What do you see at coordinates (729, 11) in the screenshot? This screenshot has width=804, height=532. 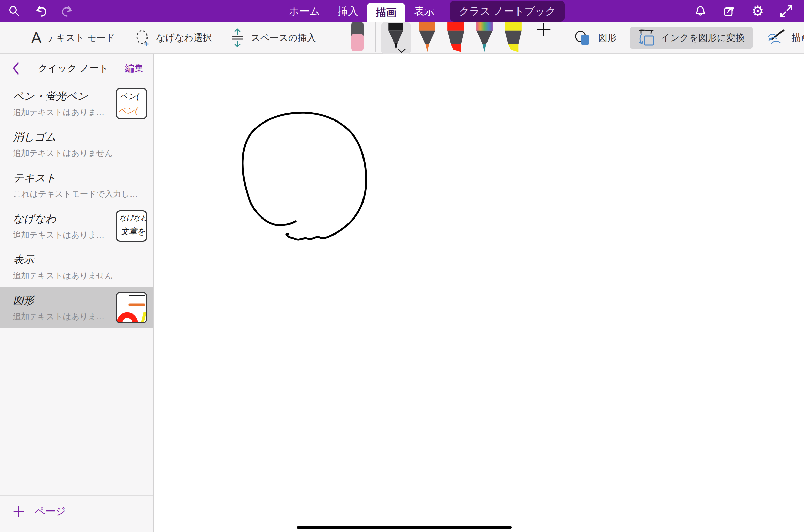 I see `share-button` at bounding box center [729, 11].